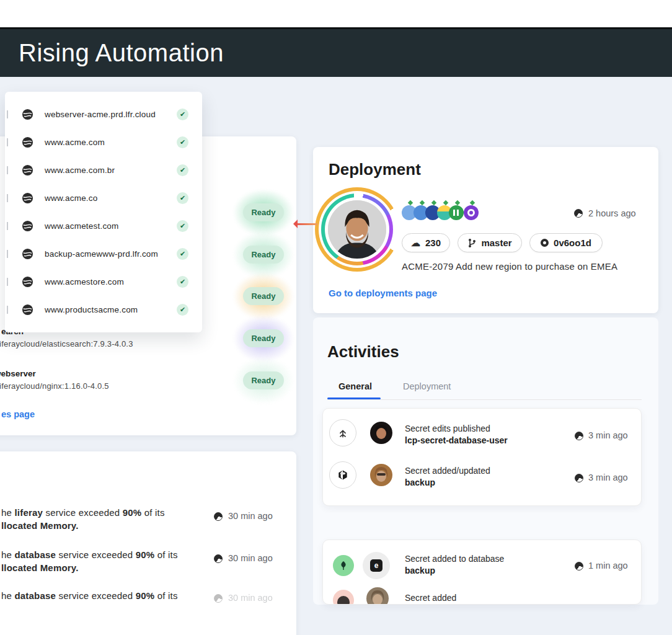 This screenshot has width=672, height=635. What do you see at coordinates (343, 566) in the screenshot?
I see `leaf-badge-icon` at bounding box center [343, 566].